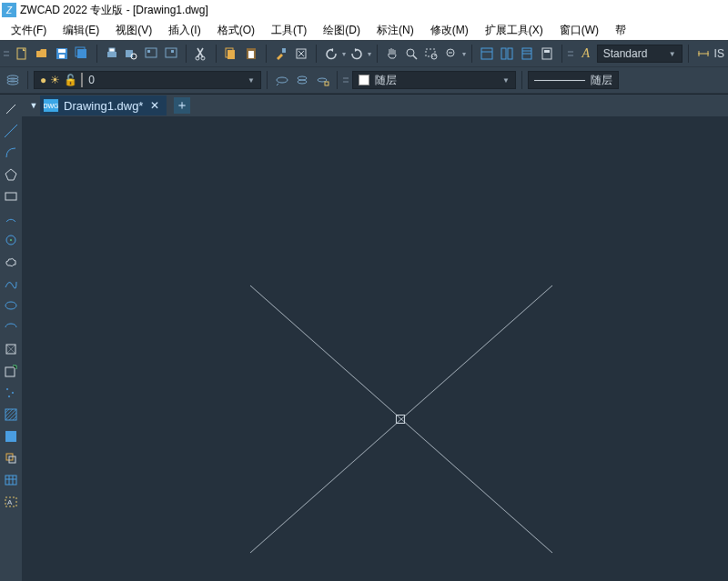 The width and height of the screenshot is (728, 581). What do you see at coordinates (81, 31) in the screenshot?
I see `menu-edit: 编辑(E)` at bounding box center [81, 31].